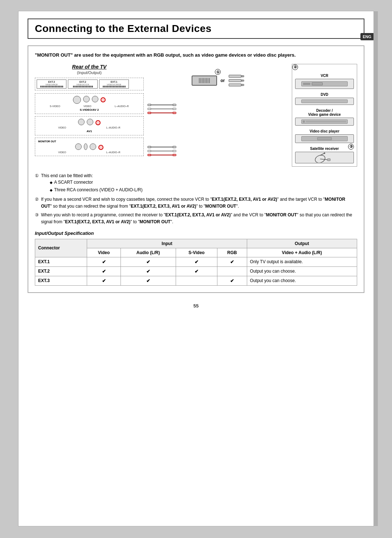 The height and width of the screenshot is (538, 392). I want to click on svideo-circle, so click(77, 100).